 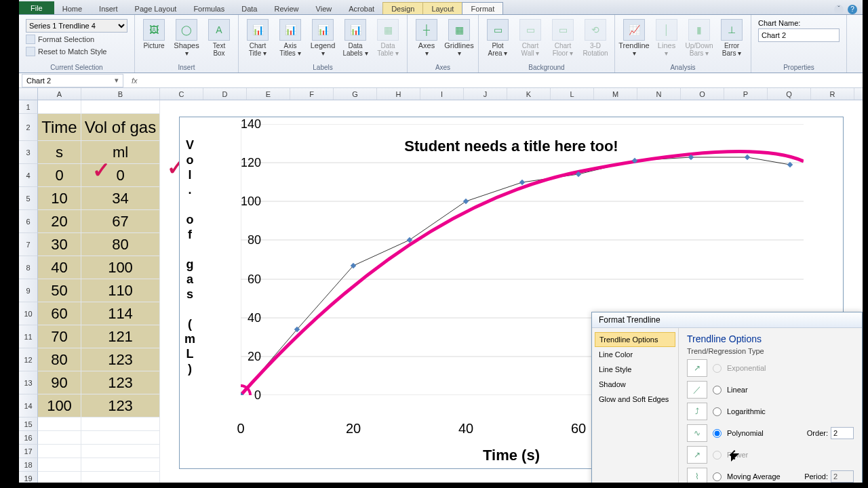 What do you see at coordinates (286, 8) in the screenshot?
I see `tab-review: Review` at bounding box center [286, 8].